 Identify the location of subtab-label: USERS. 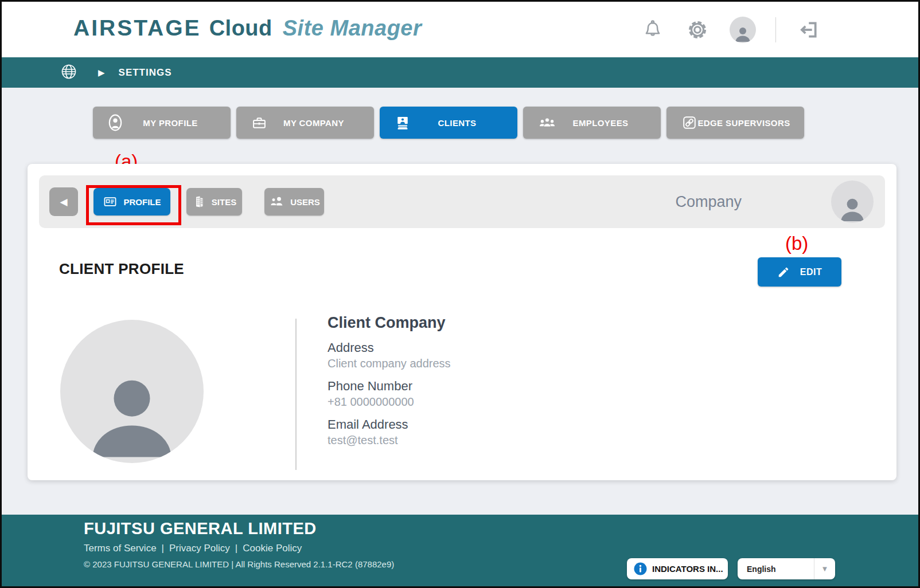
(305, 202).